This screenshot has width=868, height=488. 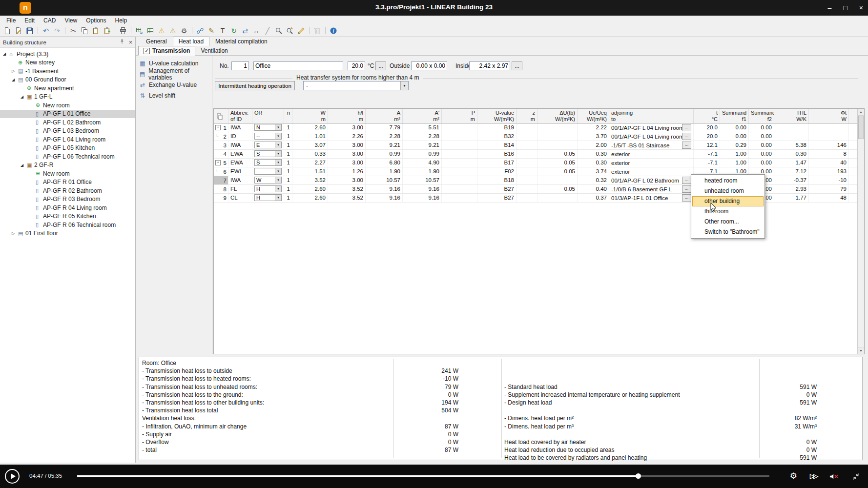 I want to click on cell-thl: 5.38, so click(x=792, y=145).